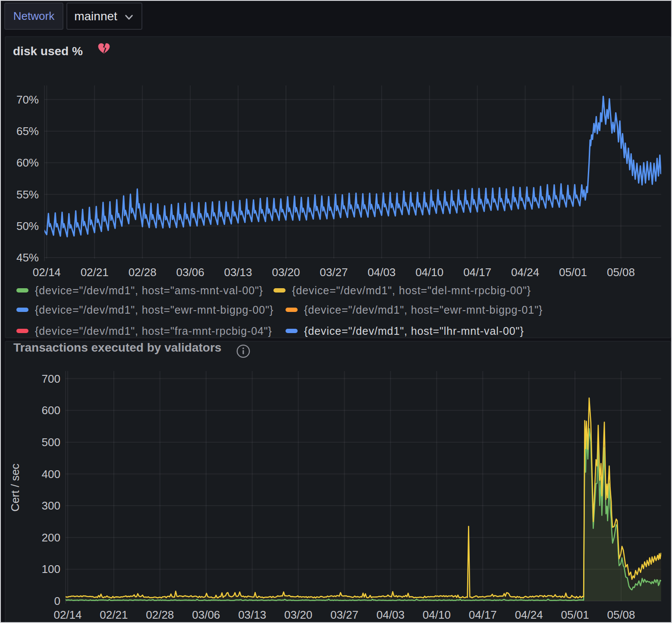 The height and width of the screenshot is (623, 672). Describe the element at coordinates (51, 379) in the screenshot. I see `svg-text: 700` at that location.